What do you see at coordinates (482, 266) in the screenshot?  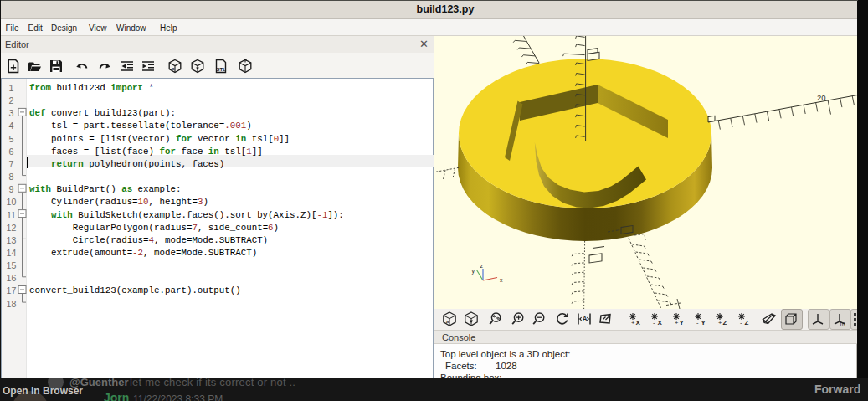 I see `svg-text: z` at bounding box center [482, 266].